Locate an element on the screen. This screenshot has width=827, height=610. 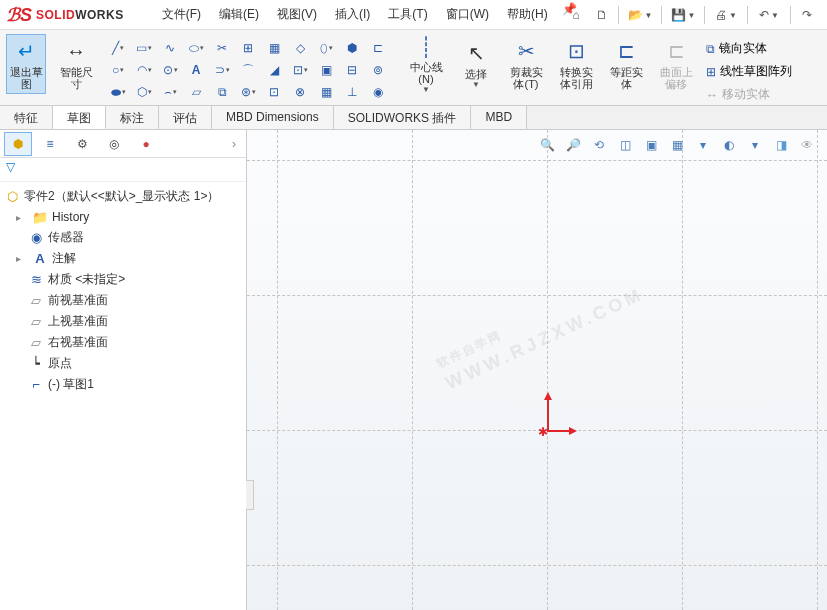
tree-root: ⬡ 零件2（默认<<默认>_显示状态 1>） is located at coordinates (123, 196).